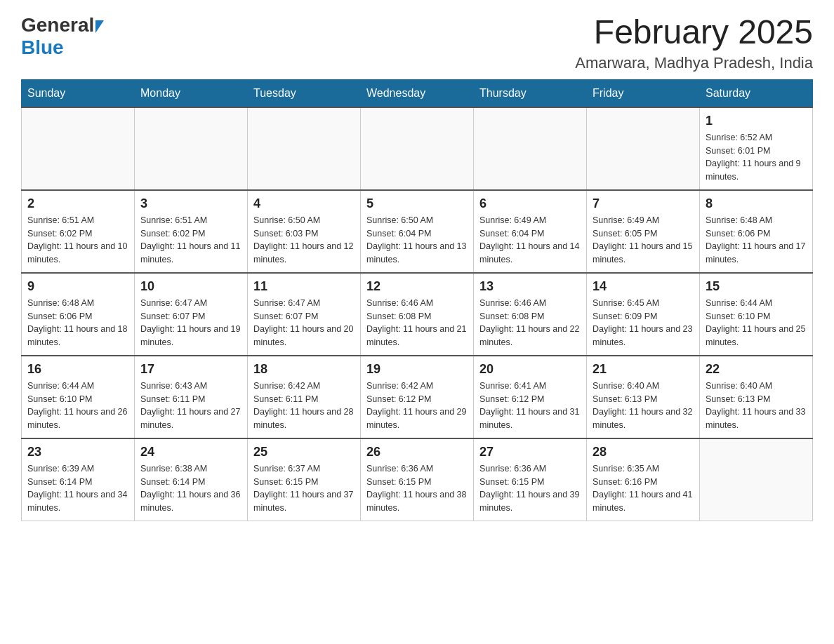 The height and width of the screenshot is (644, 834). I want to click on month-title: February 2025, so click(694, 32).